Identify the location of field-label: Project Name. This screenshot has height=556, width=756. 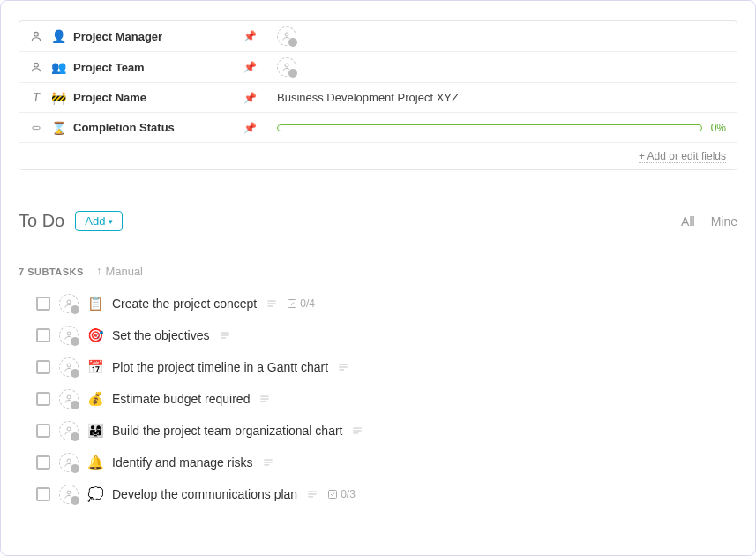
(165, 97).